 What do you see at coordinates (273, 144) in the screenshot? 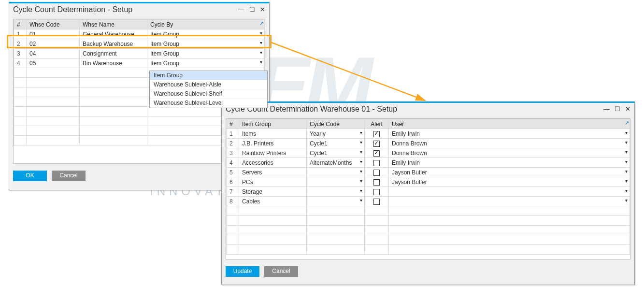
I see `cell-item-group: J.B. Printers` at bounding box center [273, 144].